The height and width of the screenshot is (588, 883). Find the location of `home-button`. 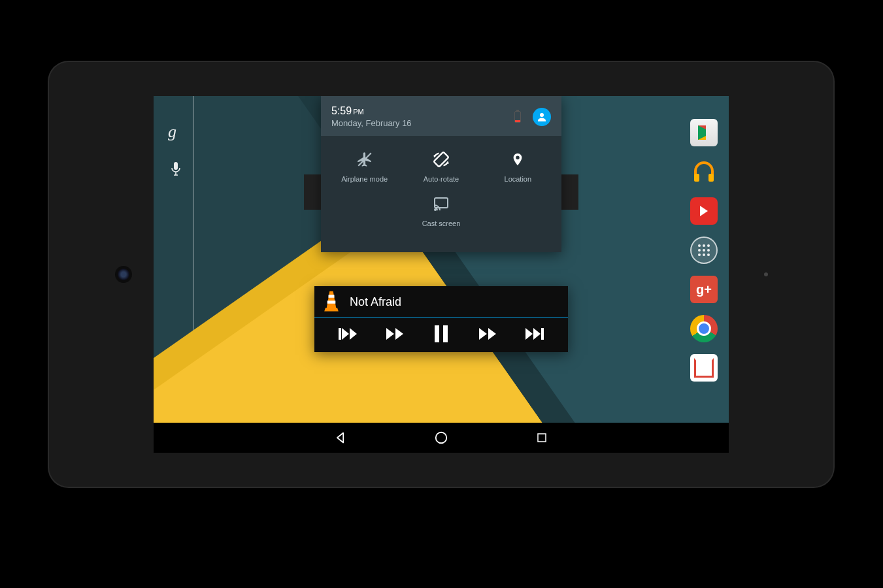

home-button is located at coordinates (441, 438).